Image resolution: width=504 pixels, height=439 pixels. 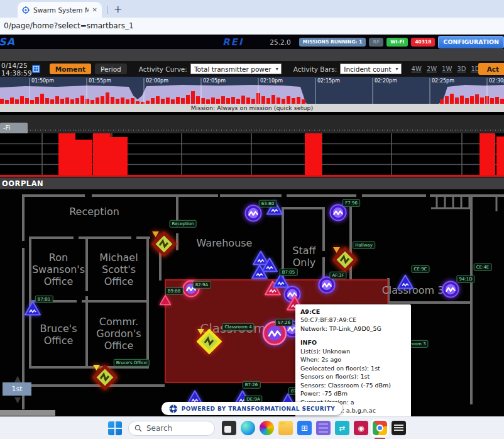 What do you see at coordinates (43, 81) in the screenshot?
I see `svg-text: 01:50pm` at bounding box center [43, 81].